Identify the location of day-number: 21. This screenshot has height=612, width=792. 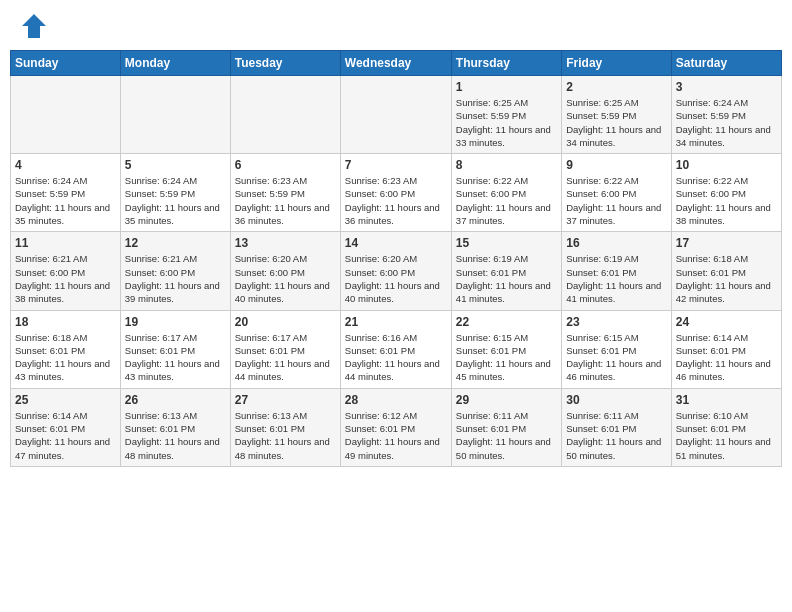
(396, 322).